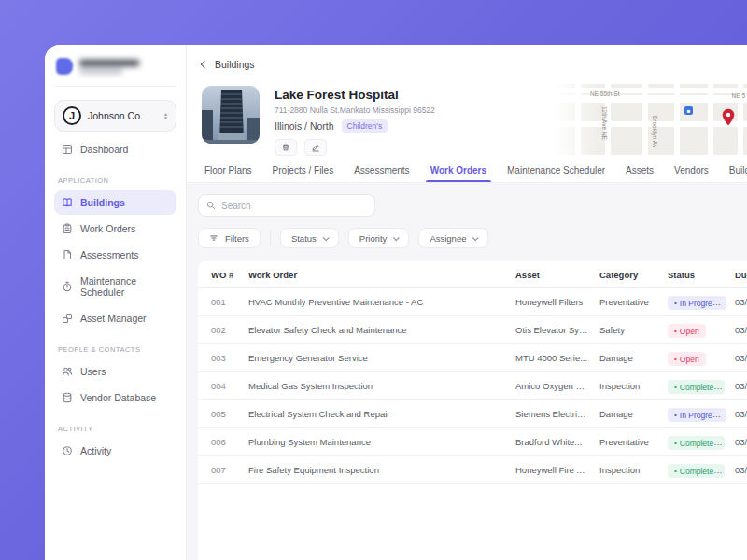  I want to click on column-header: Status, so click(696, 274).